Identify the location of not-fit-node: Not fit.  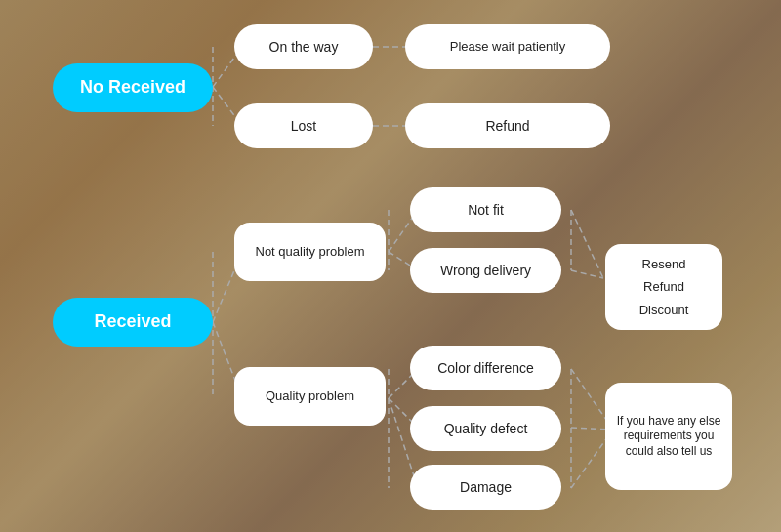
(486, 210).